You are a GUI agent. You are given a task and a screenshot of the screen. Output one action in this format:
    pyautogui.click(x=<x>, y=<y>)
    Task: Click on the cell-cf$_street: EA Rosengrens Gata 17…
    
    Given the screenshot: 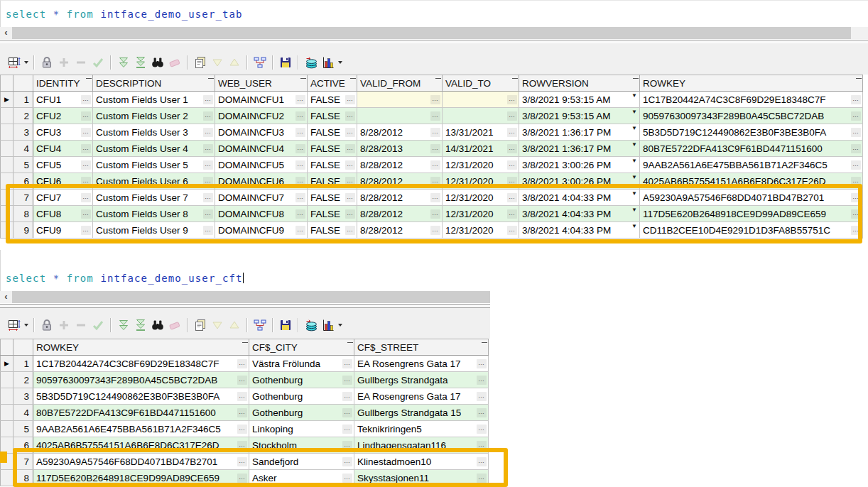 What is the action you would take?
    pyautogui.click(x=422, y=363)
    